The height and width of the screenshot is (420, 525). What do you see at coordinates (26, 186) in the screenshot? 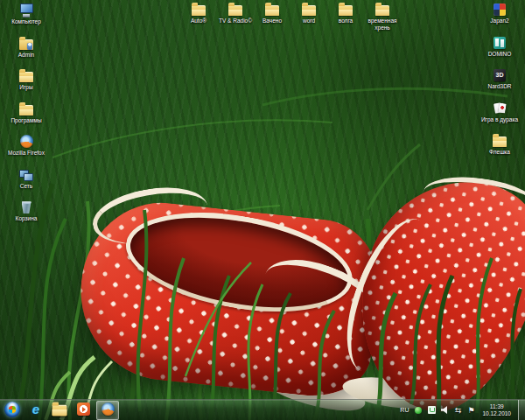
I see `desktop-icon-label: Сеть` at bounding box center [26, 186].